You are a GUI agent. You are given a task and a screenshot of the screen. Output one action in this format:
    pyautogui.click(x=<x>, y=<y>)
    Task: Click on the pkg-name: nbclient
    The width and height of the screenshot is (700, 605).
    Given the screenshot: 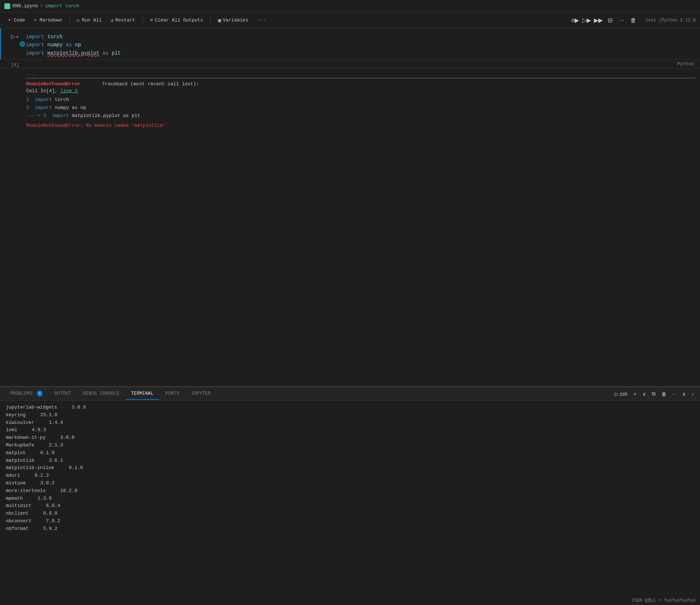 What is the action you would take?
    pyautogui.click(x=17, y=514)
    